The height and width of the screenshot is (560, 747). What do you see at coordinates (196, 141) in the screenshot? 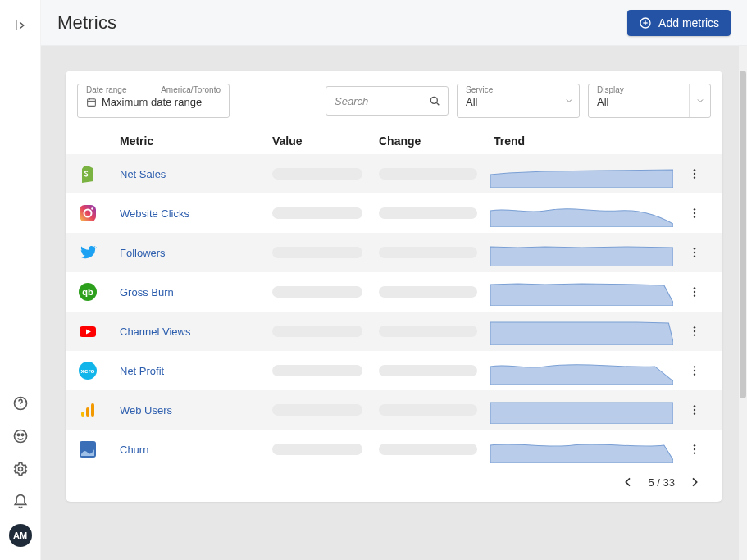
I see `col-metric: Metric` at bounding box center [196, 141].